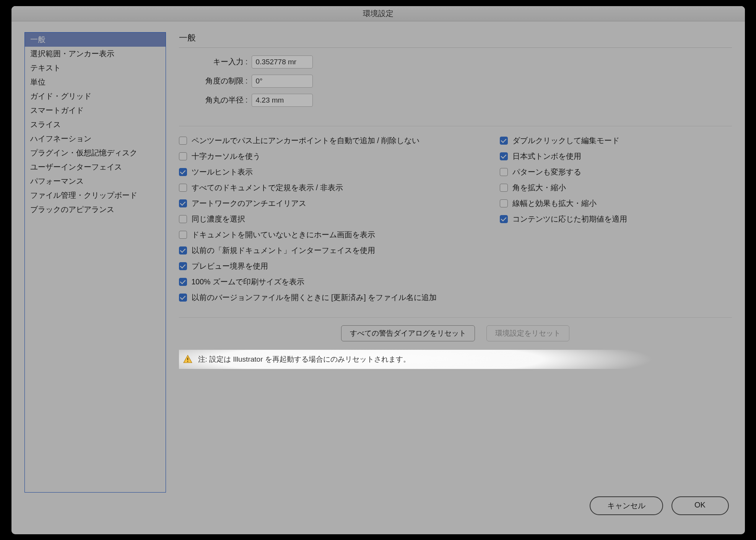 This screenshot has height=540, width=756. I want to click on checkbox-label: 十字カーソルを使う, so click(226, 156).